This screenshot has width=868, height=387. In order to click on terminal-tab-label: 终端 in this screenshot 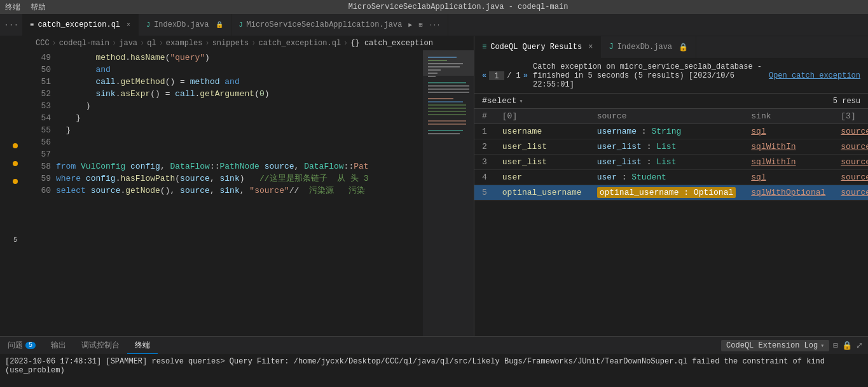, I will do `click(142, 345)`.